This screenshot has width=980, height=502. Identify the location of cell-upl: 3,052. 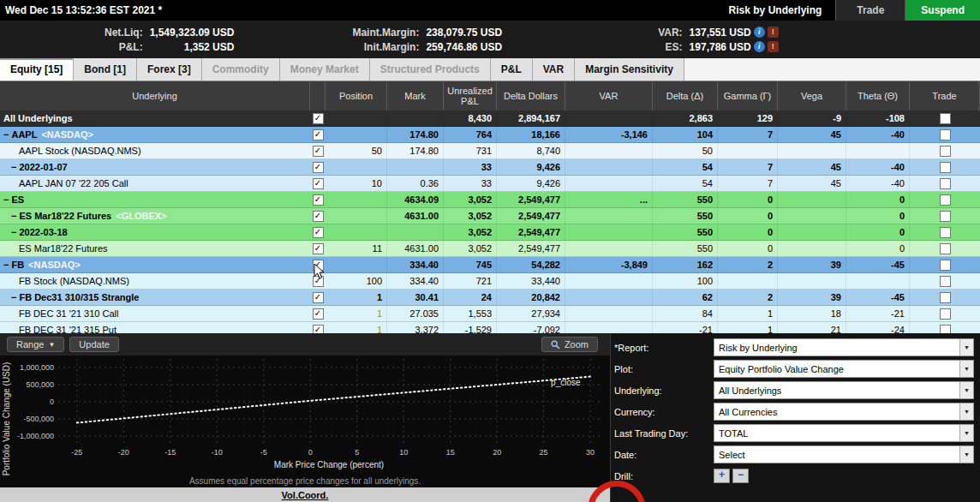
(470, 216).